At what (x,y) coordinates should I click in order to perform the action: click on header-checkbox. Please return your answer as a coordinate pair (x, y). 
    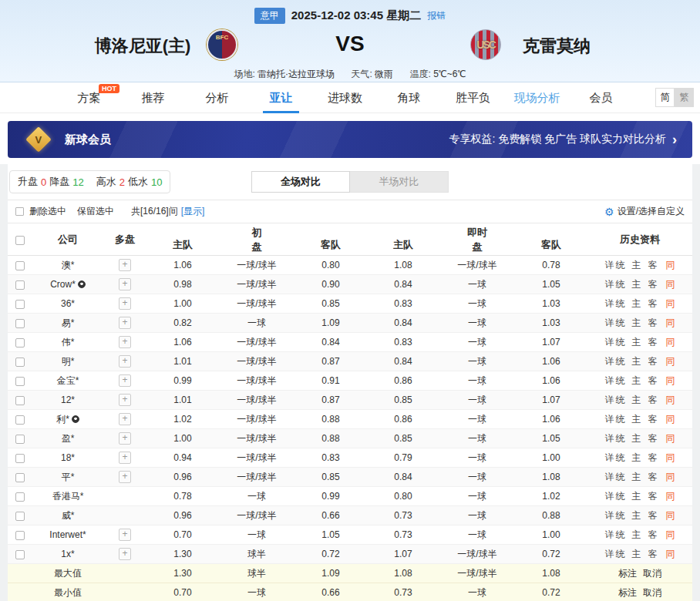
    Looking at the image, I should click on (20, 240).